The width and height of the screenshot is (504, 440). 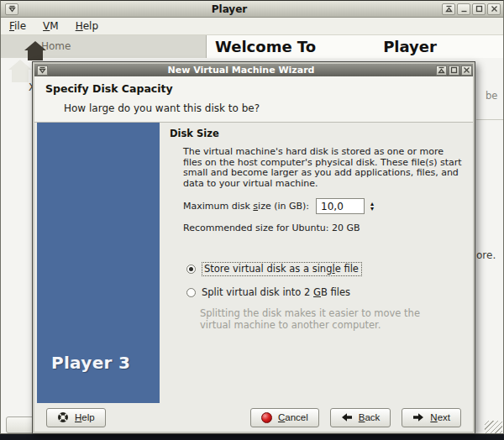 What do you see at coordinates (252, 27) in the screenshot?
I see `menubar: File VM Help` at bounding box center [252, 27].